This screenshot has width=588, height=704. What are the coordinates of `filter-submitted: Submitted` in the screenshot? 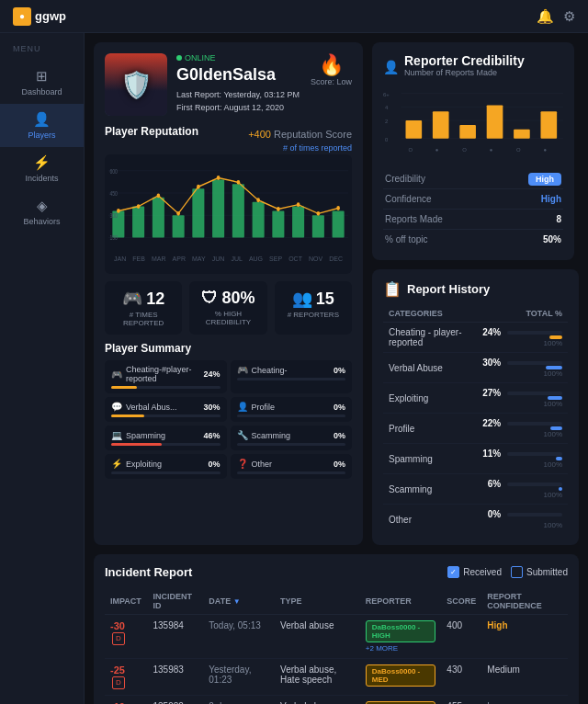 It's located at (539, 572).